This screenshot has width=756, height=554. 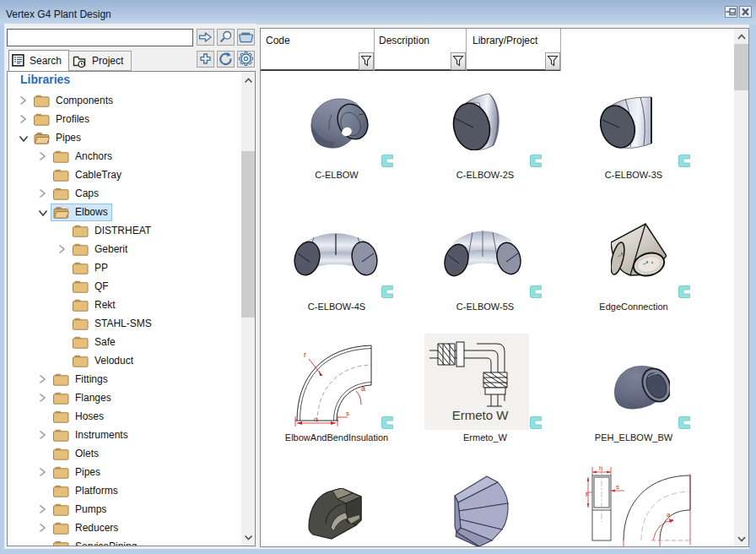 What do you see at coordinates (481, 416) in the screenshot?
I see `svg-text: Ermeto W` at bounding box center [481, 416].